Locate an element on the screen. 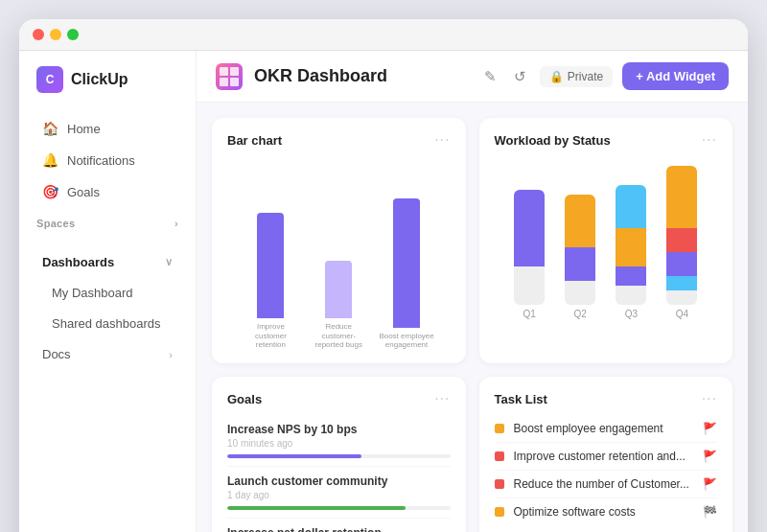  goal-time-1: 10 minutes ago is located at coordinates (339, 443).